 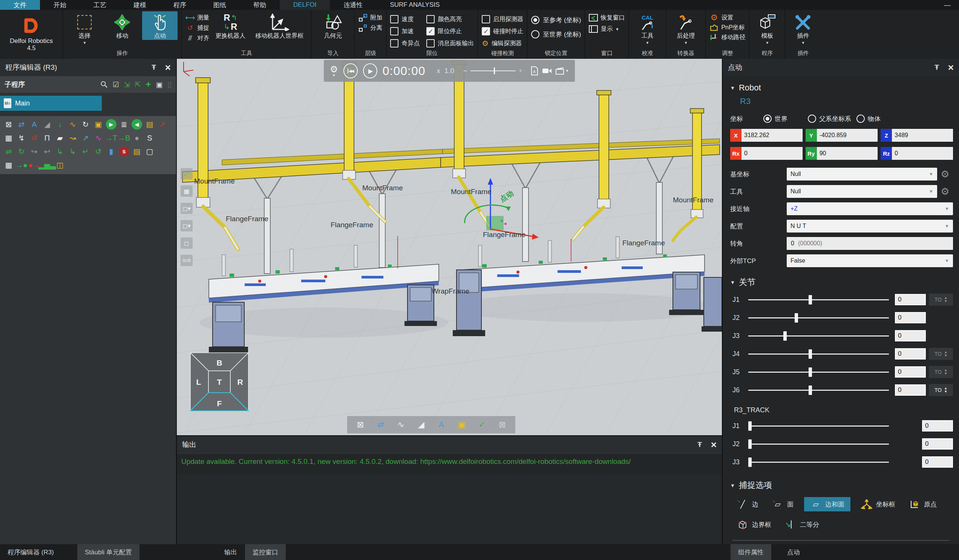 I want to click on swap-icon: ⇄, so click(x=21, y=124).